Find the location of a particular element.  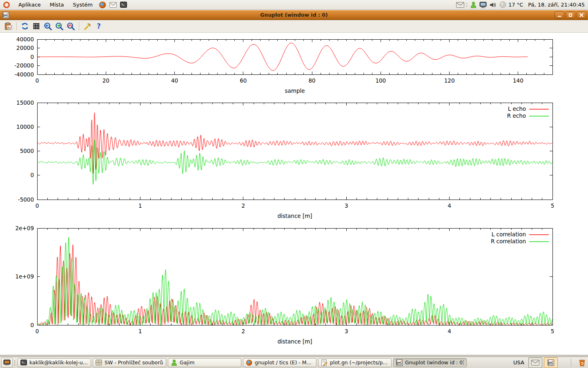

trash-icon is located at coordinates (582, 363).